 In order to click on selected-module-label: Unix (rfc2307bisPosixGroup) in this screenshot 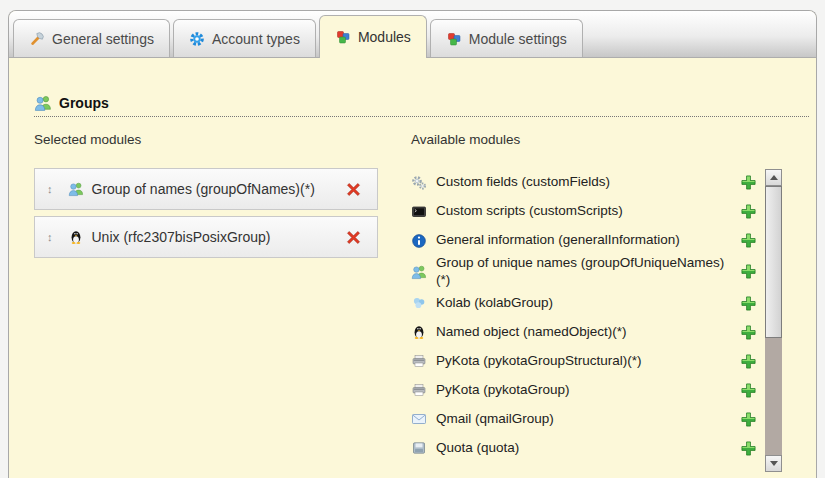, I will do `click(220, 237)`.